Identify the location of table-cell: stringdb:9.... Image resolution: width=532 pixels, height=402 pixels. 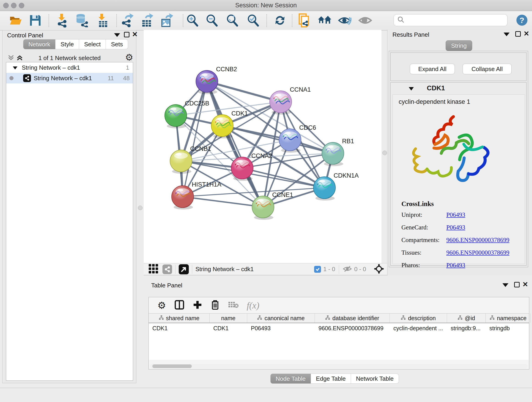
(467, 328).